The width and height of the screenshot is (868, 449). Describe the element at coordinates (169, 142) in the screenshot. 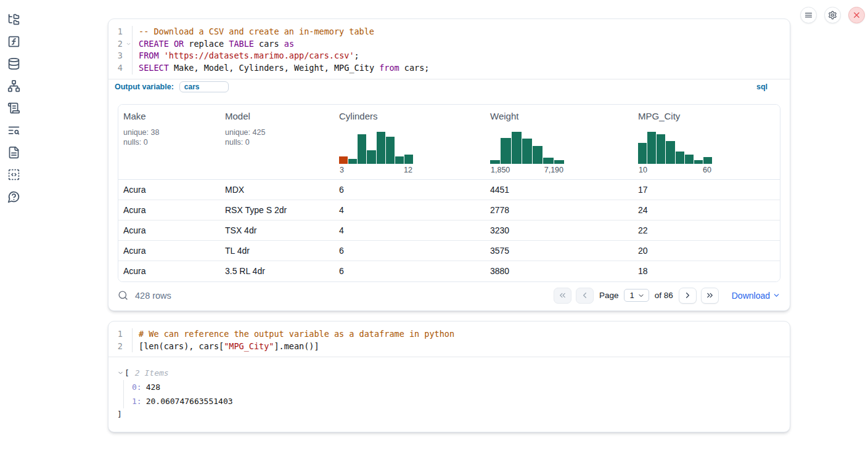

I see `column-header-make: Makeunique: 38nulls: 0` at that location.